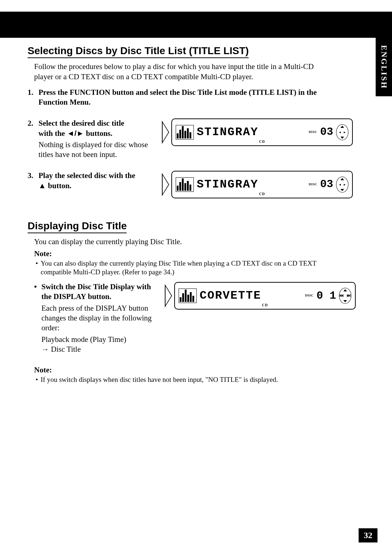 This screenshot has height=557, width=392. What do you see at coordinates (260, 296) in the screenshot?
I see `lcd-display-corvette: CORVETTE DISC 0 1 ⏮⏭ CD` at bounding box center [260, 296].